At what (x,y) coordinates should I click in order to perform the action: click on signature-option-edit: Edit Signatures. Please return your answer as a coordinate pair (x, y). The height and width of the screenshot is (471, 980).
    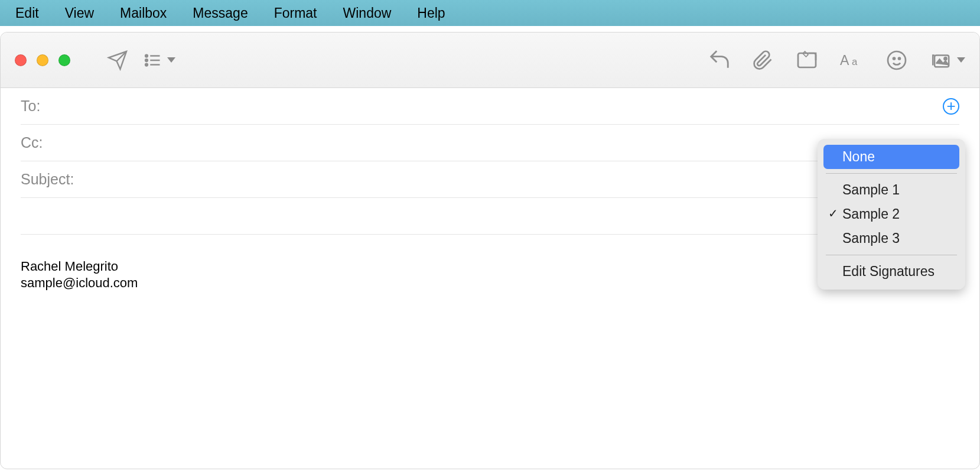
    Looking at the image, I should click on (891, 272).